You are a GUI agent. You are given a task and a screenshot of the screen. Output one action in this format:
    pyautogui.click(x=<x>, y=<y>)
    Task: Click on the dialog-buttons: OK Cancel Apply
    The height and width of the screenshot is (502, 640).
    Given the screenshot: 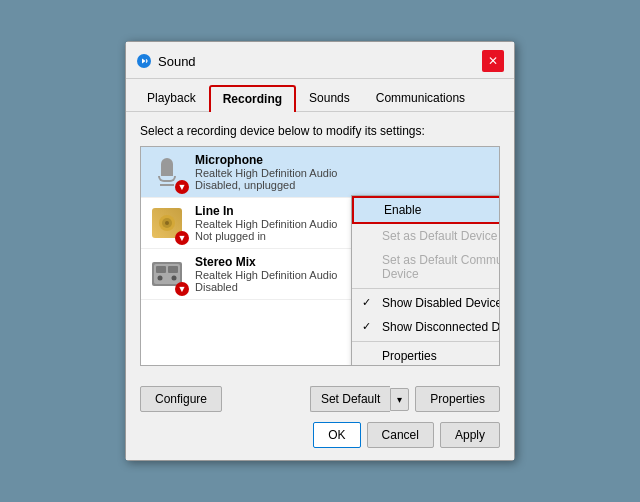 What is the action you would take?
    pyautogui.click(x=320, y=441)
    